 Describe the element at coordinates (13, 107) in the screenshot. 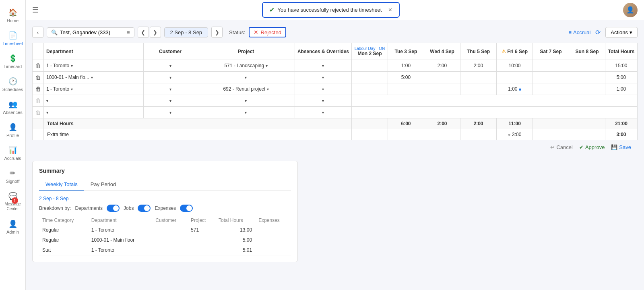

I see `sidebar-item-absences: 👥 Absences` at that location.